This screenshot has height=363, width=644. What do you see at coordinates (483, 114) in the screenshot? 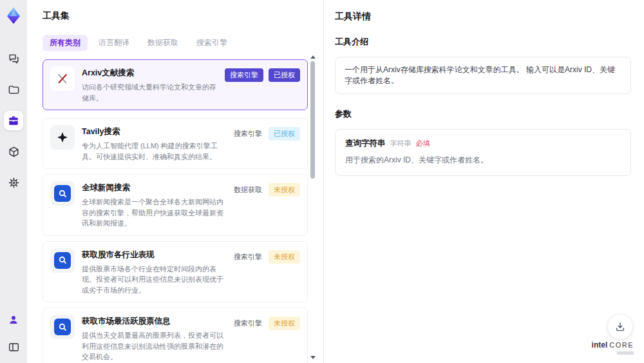
I see `params-heading: 参数` at bounding box center [483, 114].